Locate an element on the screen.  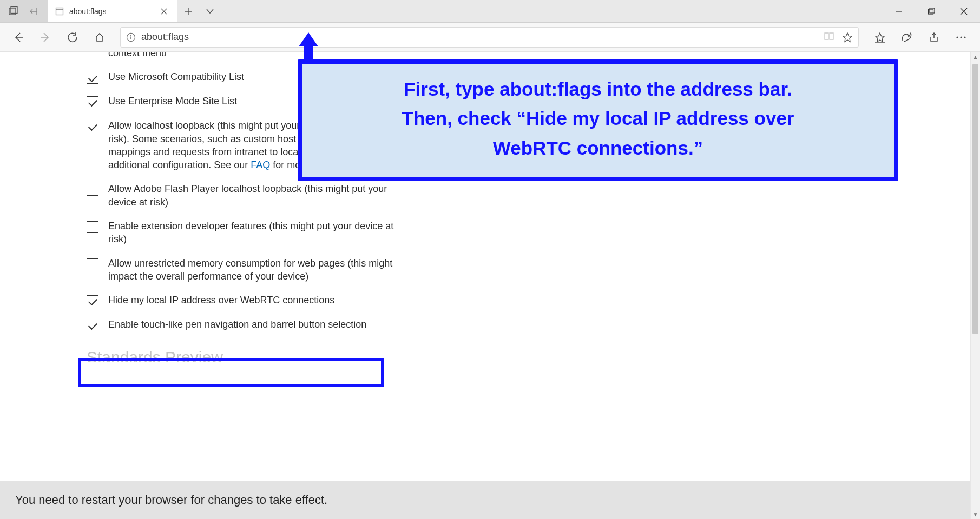
scrollbar-thumb is located at coordinates (975, 199).